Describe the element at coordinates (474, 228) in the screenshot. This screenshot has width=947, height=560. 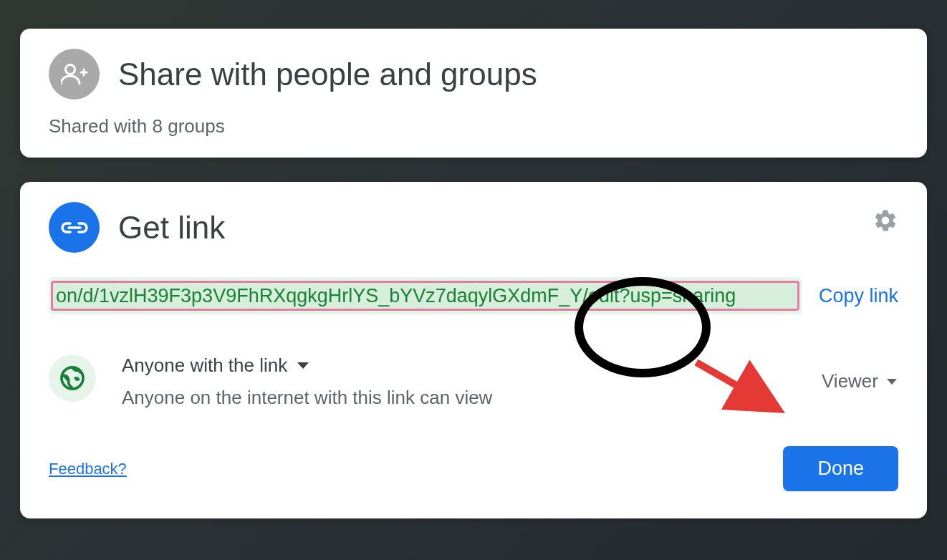
I see `link-header-row: Get link` at that location.